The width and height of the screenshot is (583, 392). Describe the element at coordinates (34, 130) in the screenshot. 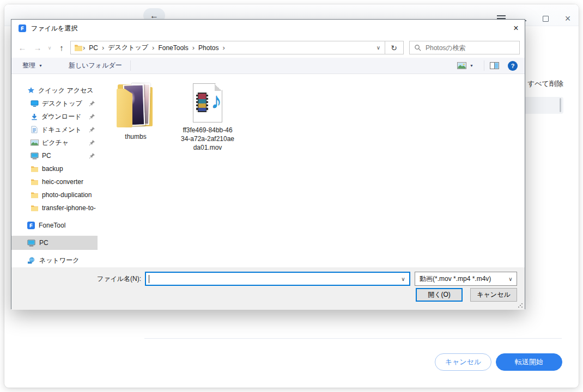

I see `document-icon` at that location.